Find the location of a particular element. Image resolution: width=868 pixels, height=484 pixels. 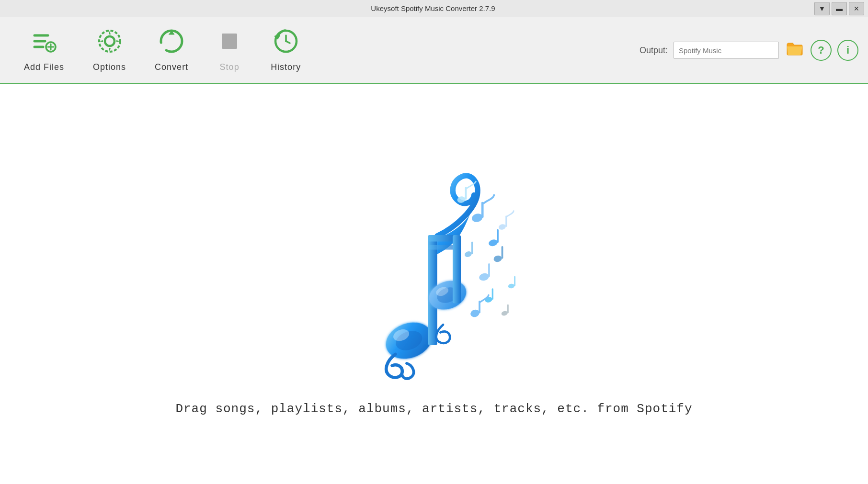

add-files-button: Add Files is located at coordinates (44, 51).